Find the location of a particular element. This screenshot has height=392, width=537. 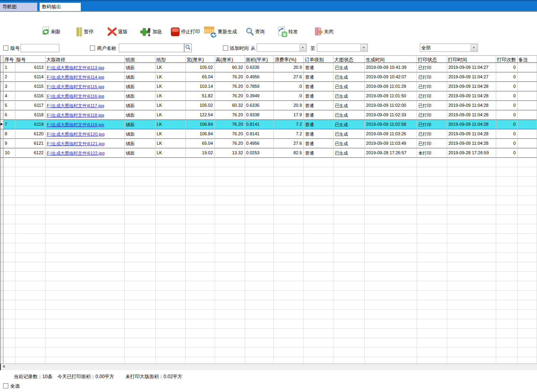

table-cell: 27.6 is located at coordinates (289, 77).